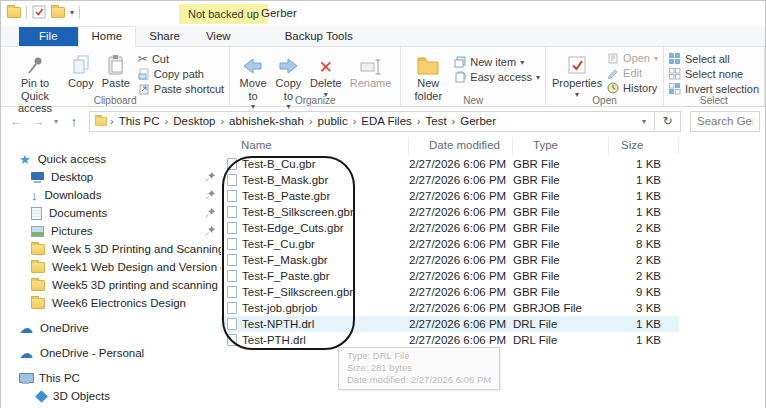 This screenshot has width=766, height=408. What do you see at coordinates (14, 12) in the screenshot?
I see `qat-folder-icon` at bounding box center [14, 12].